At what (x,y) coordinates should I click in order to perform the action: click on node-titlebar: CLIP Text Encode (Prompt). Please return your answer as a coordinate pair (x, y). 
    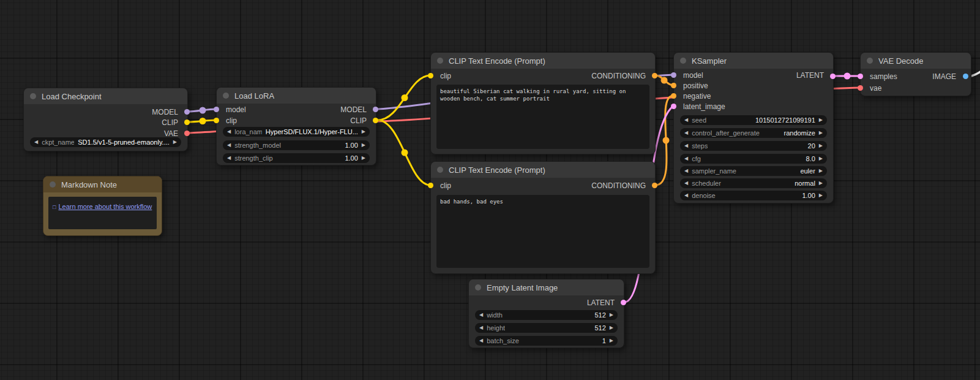
    Looking at the image, I should click on (543, 61).